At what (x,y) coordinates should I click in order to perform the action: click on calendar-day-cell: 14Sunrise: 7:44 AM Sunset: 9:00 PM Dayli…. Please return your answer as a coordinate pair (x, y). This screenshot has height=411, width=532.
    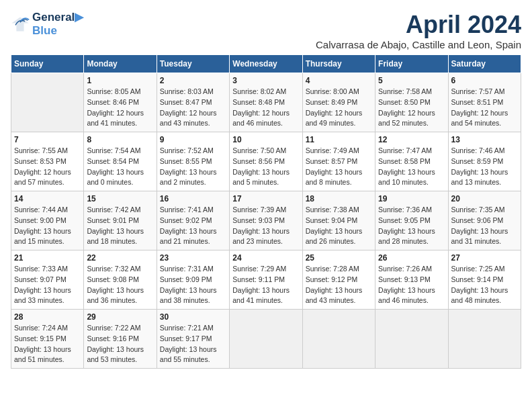
    Looking at the image, I should click on (48, 221).